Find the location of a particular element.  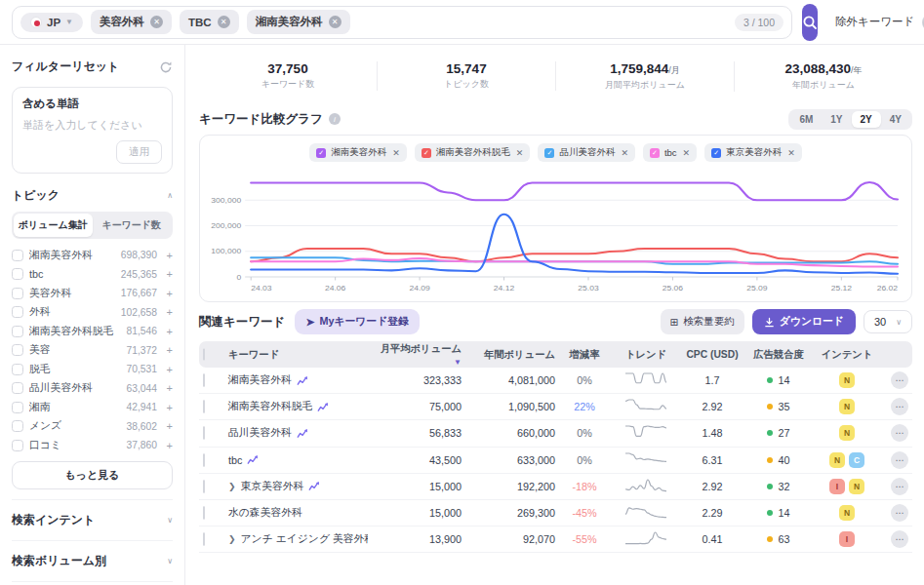

keyword-cell: ❯ アンチ エイジング 美容外科 is located at coordinates (297, 539).